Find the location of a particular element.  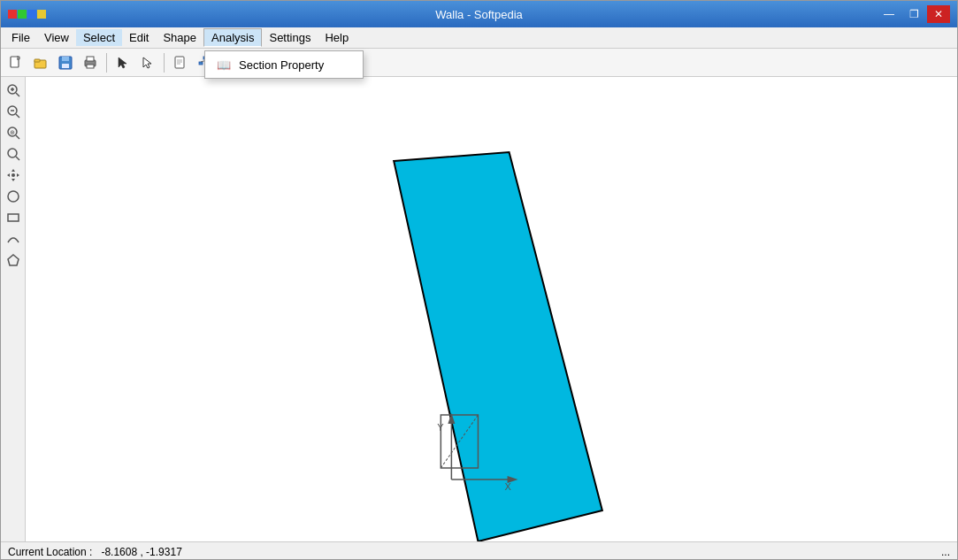

menu-settings: Settings is located at coordinates (290, 37).